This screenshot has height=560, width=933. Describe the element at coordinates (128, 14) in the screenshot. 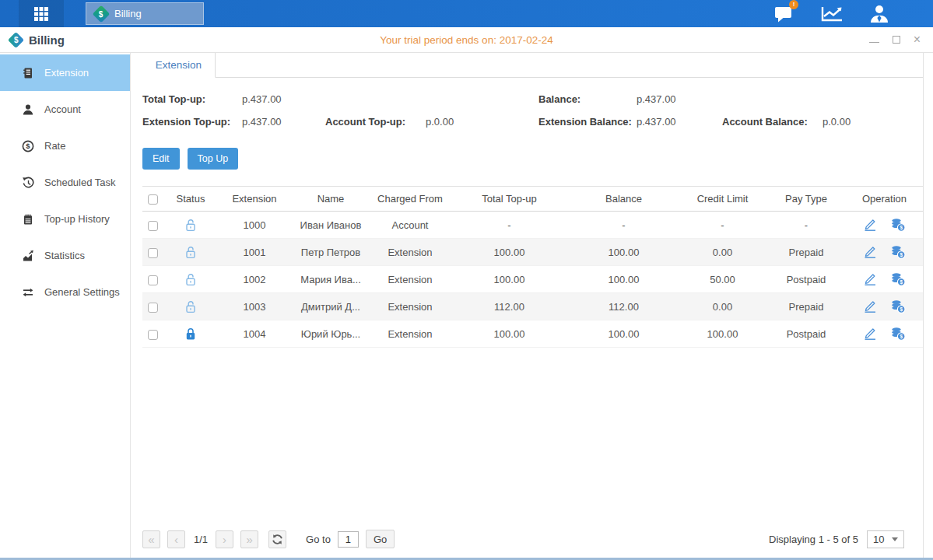

I see `app-tab-label: Billing` at that location.